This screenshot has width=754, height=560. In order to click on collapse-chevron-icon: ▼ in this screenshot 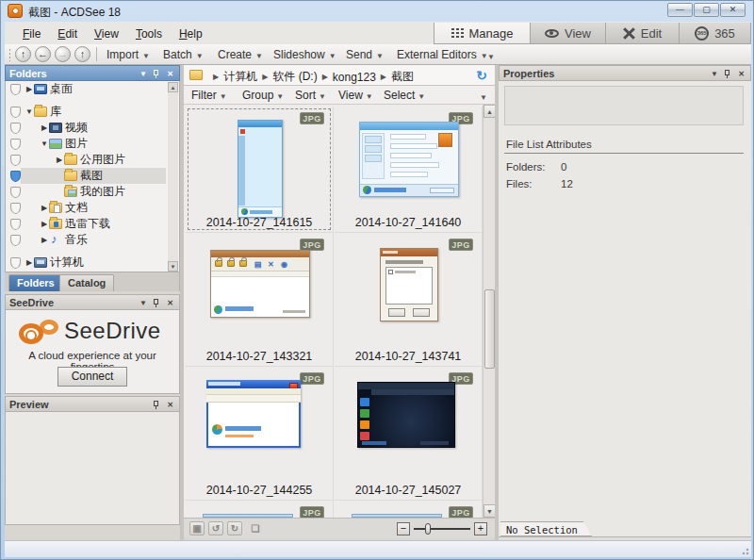, I will do `click(29, 111)`.